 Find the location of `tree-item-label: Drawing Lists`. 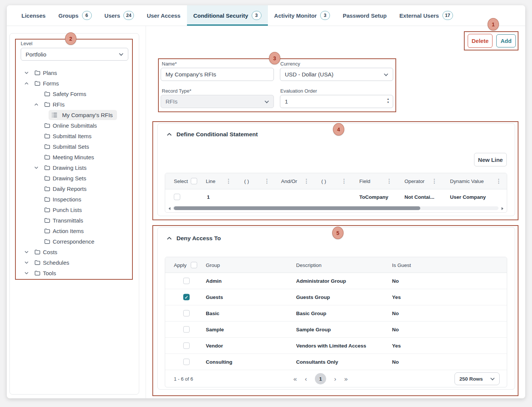

tree-item-label: Drawing Lists is located at coordinates (70, 168).